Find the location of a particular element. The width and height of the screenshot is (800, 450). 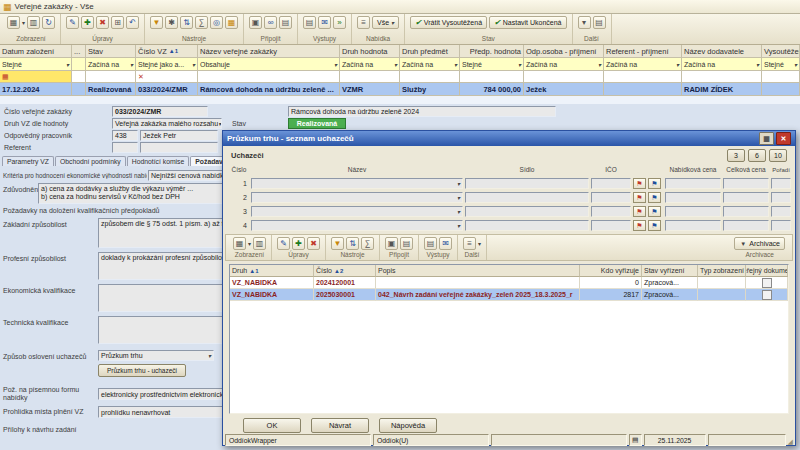

nazev-vz-field: Rámcová dohoda na údržbu zeleně 2024 is located at coordinates (422, 112).